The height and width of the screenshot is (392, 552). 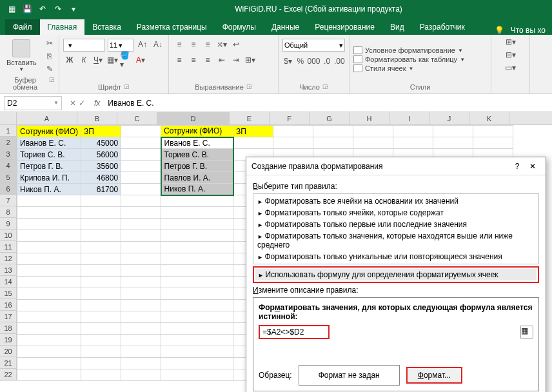 What do you see at coordinates (511, 68) in the screenshot?
I see `format-cells-icon: ▭▾` at bounding box center [511, 68].